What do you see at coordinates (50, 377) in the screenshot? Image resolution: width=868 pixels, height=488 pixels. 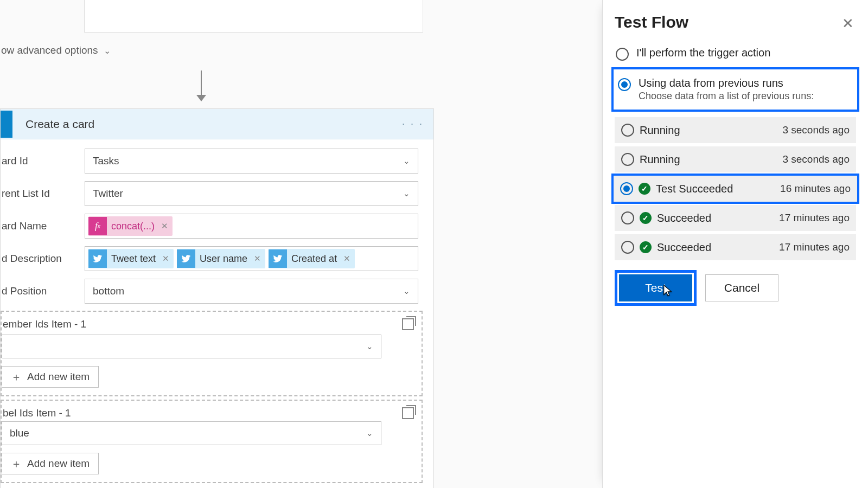 I see `add-member-item-button: ＋ Add new item` at bounding box center [50, 377].